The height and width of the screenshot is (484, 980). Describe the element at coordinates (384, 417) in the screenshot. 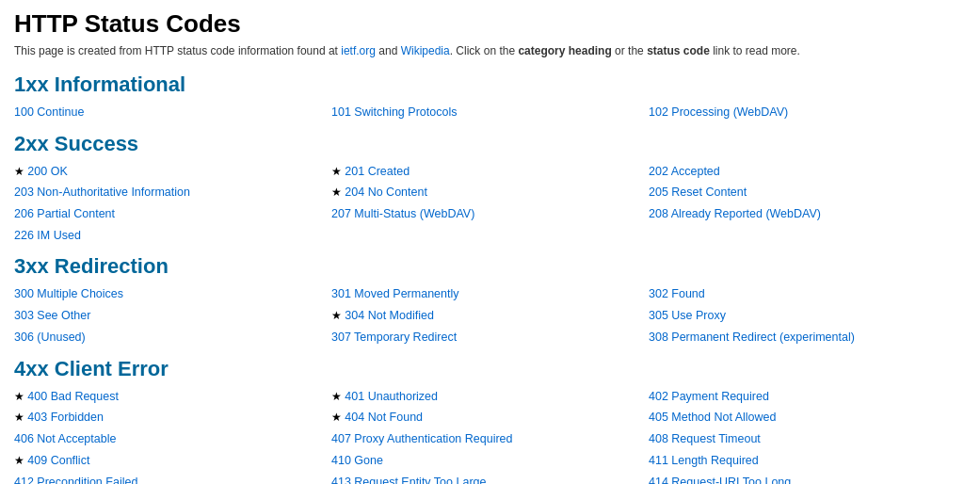

I see `status-code-link: 404 Not Found` at that location.